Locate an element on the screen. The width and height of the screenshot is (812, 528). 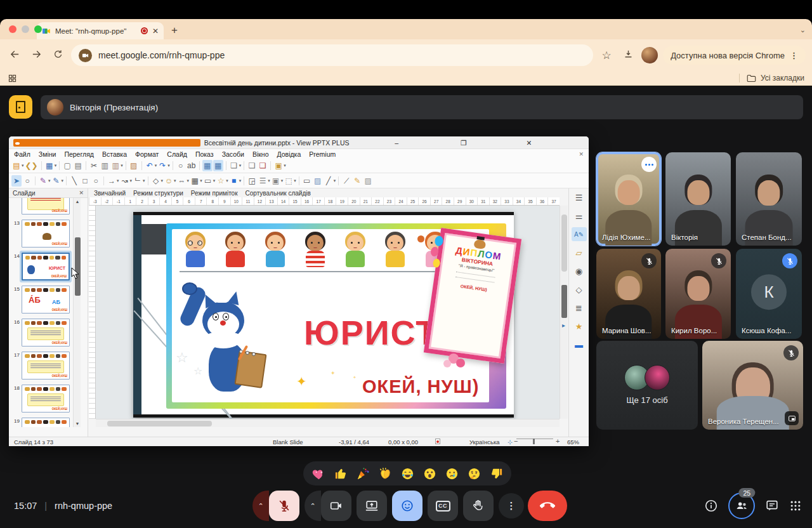
menu-Довідка: Довідка is located at coordinates (289, 154).